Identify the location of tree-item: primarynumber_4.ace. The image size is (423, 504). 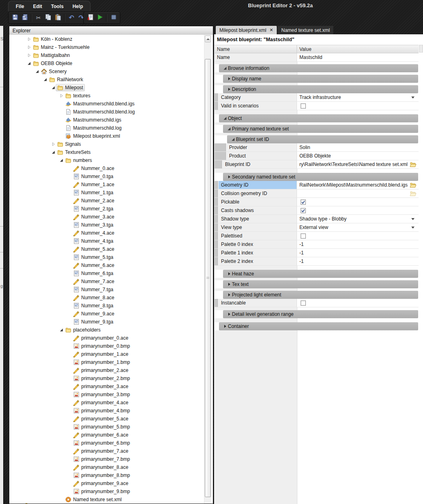
(111, 403).